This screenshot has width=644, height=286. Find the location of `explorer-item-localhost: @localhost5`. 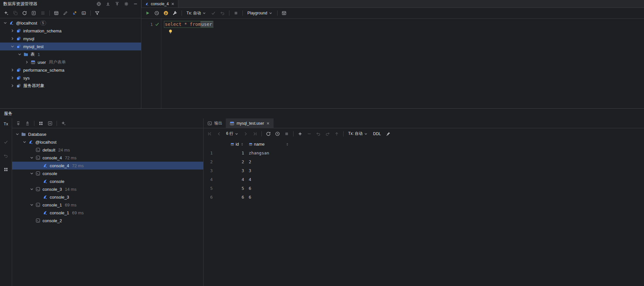

explorer-item-localhost: @localhost5 is located at coordinates (71, 23).